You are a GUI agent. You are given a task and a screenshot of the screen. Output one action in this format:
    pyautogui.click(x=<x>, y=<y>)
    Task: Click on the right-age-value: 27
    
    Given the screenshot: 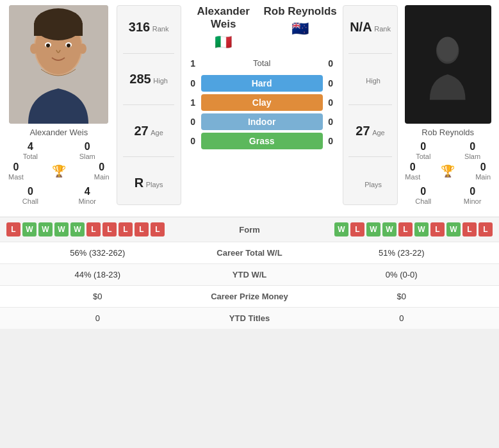 What is the action you would take?
    pyautogui.click(x=363, y=131)
    